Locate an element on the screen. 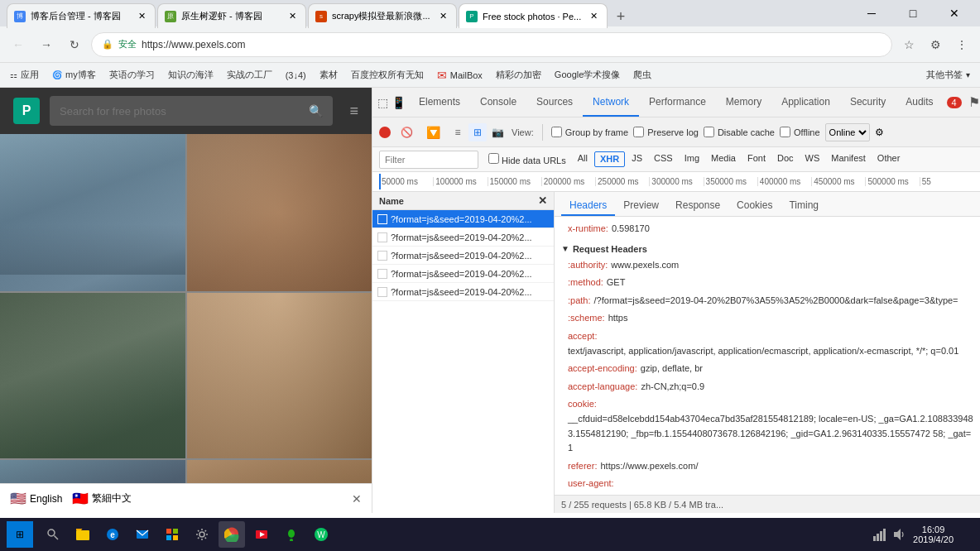 The height and width of the screenshot is (551, 980). bookmark-crawler: 爬虫 is located at coordinates (642, 74).